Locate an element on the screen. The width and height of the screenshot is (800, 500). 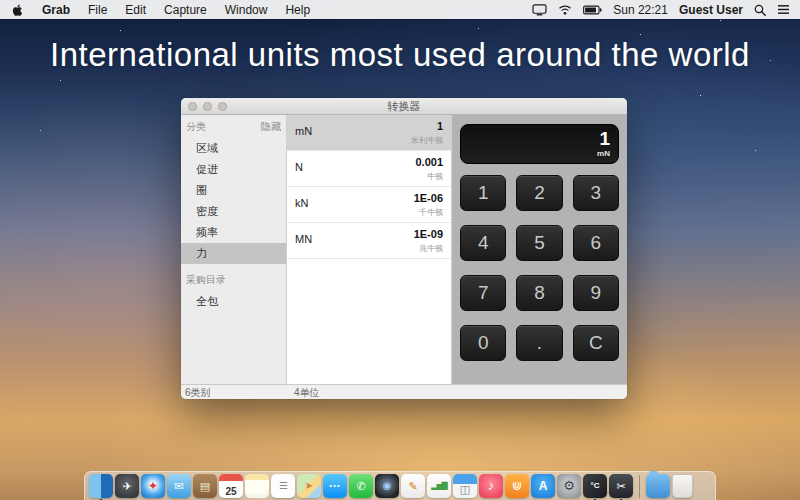
key-8: 8 is located at coordinates (539, 293).